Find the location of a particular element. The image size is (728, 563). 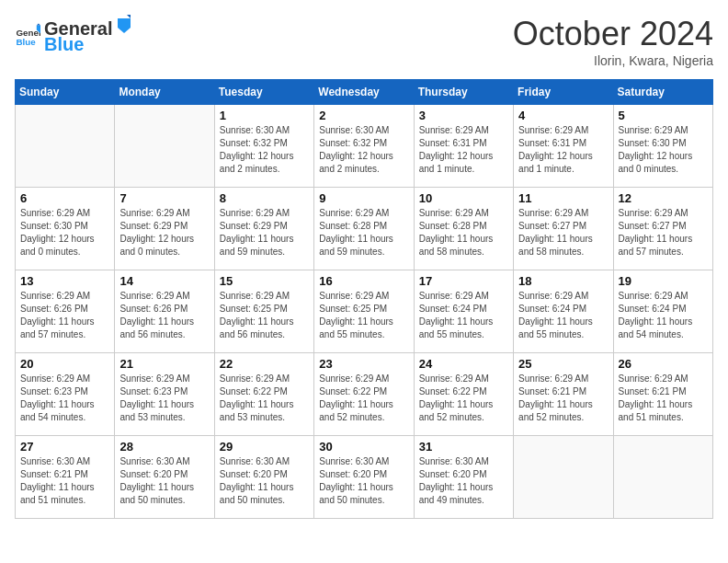

header-row: SundayMondayTuesdayWednesdayThursdayFrid… is located at coordinates (364, 92).